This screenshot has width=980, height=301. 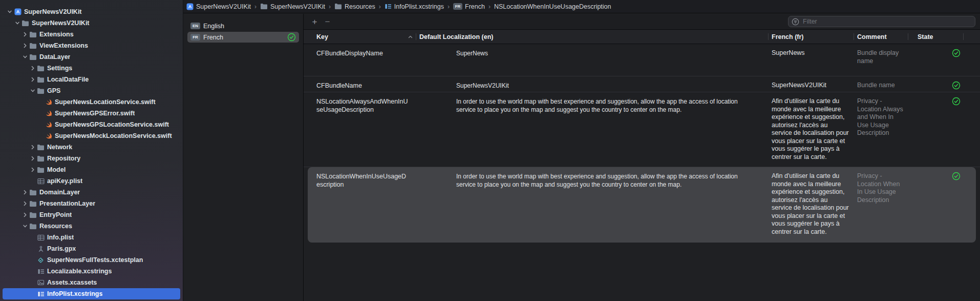 What do you see at coordinates (91, 249) in the screenshot?
I see `sidebar-item-paris-gpx: Paris.gpx` at bounding box center [91, 249].